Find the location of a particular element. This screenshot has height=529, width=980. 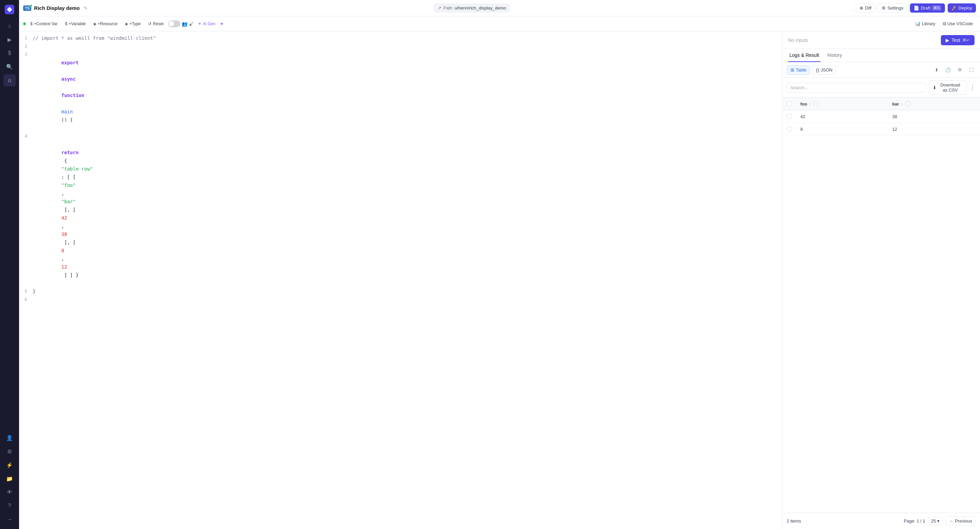

brush-icon: 🖌 is located at coordinates (191, 24).